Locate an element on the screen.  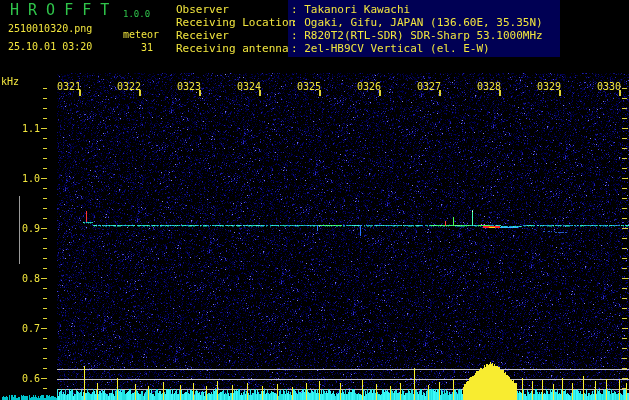
freq-tick-label: 1.1 is located at coordinates (20, 128).